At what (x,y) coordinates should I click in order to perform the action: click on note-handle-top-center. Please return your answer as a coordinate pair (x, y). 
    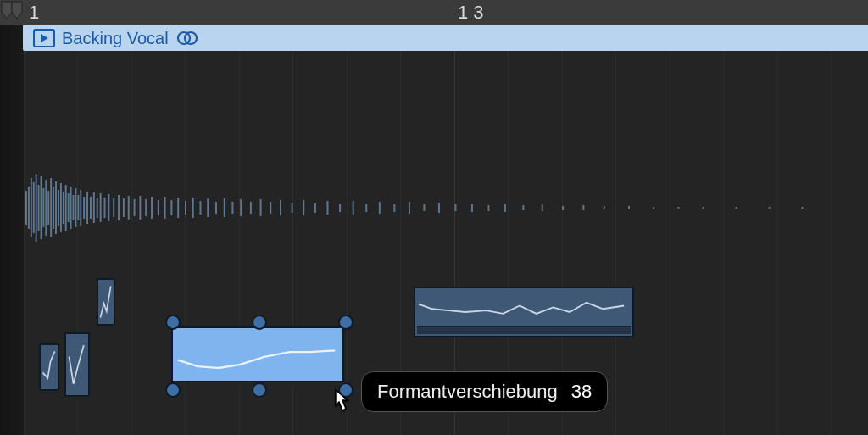
    Looking at the image, I should click on (259, 322).